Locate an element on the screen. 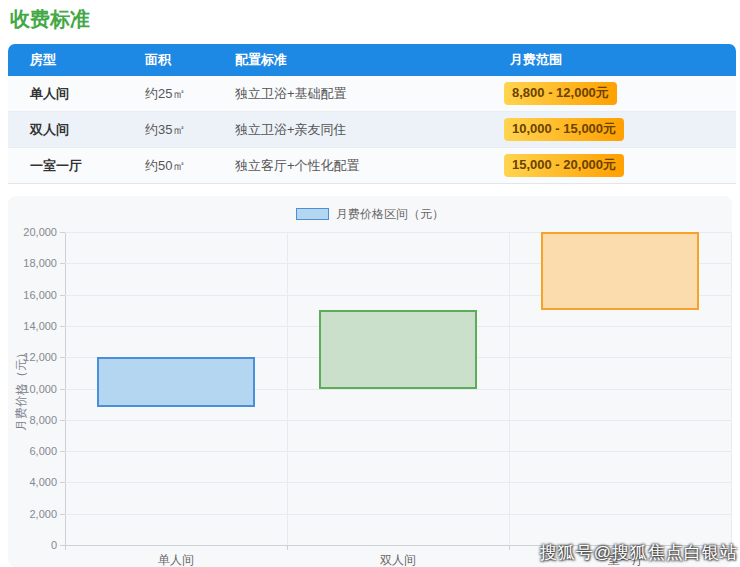 This screenshot has width=740, height=567. y-tick-label: 20,000 is located at coordinates (31, 232).